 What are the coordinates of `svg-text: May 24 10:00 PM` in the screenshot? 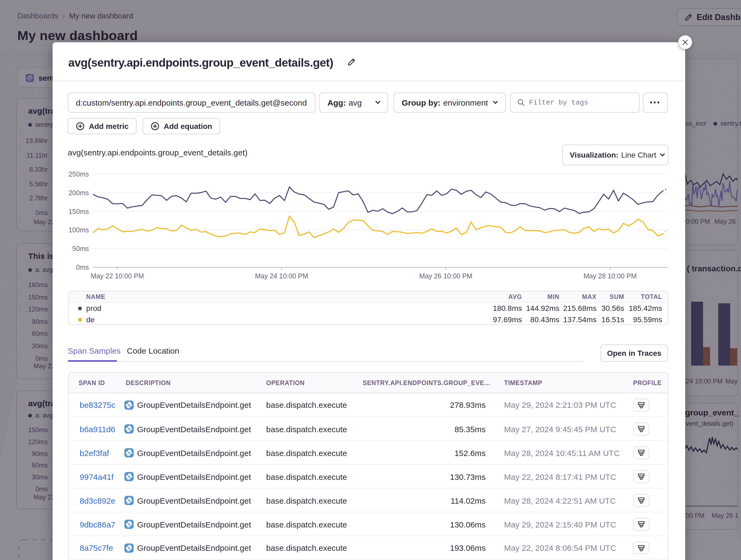 It's located at (281, 276).